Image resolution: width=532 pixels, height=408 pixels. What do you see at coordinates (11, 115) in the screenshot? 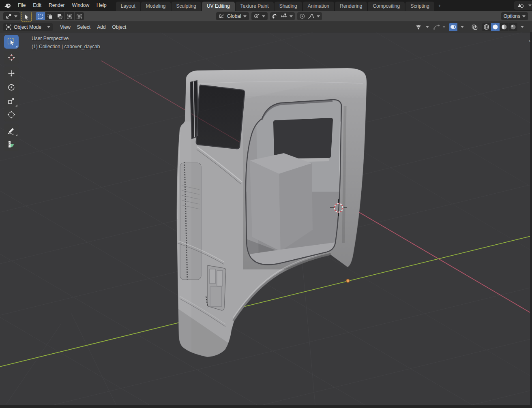
I see `tool-transform` at bounding box center [11, 115].